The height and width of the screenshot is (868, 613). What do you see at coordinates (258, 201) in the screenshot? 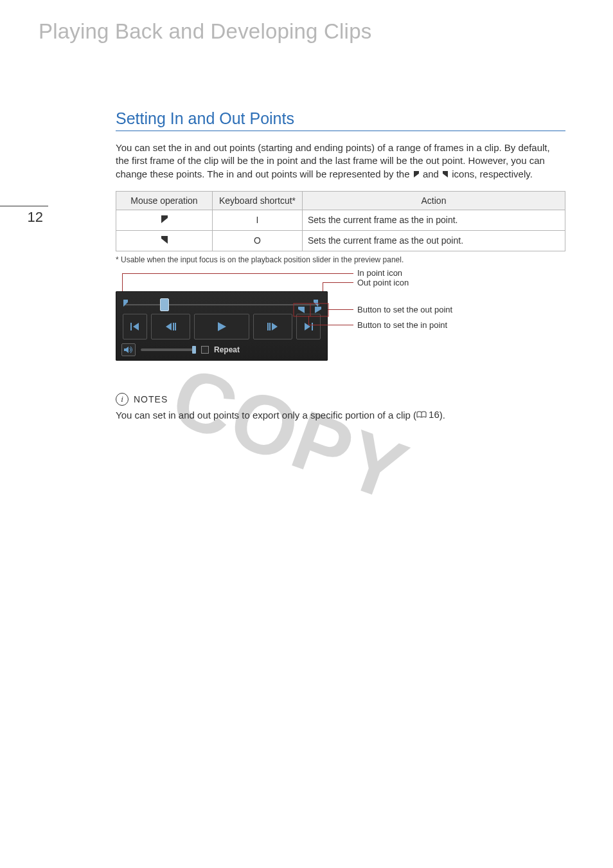
I see `th-shortcut: Keyboard shortcut*` at bounding box center [258, 201].